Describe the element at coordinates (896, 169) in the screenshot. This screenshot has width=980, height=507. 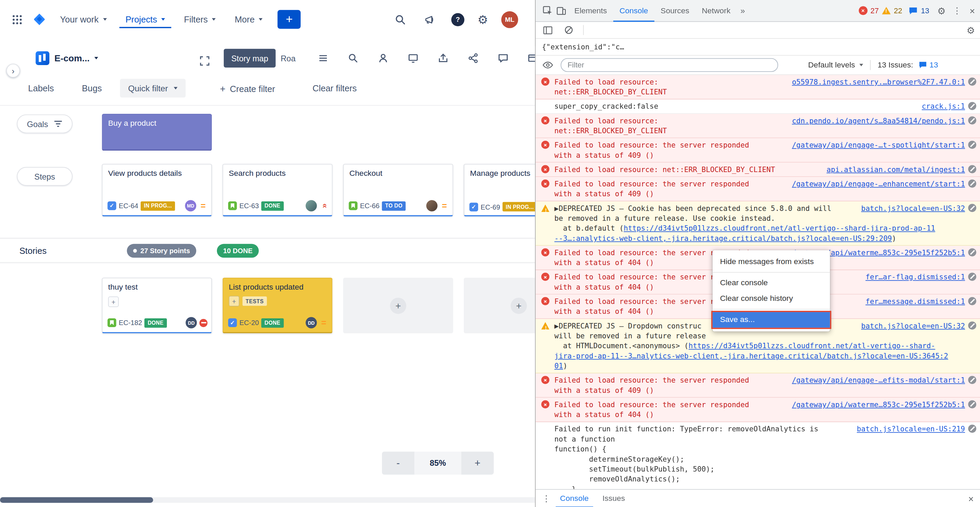
I see `source-link: api.atlassian.com/metal/ingest:1` at that location.